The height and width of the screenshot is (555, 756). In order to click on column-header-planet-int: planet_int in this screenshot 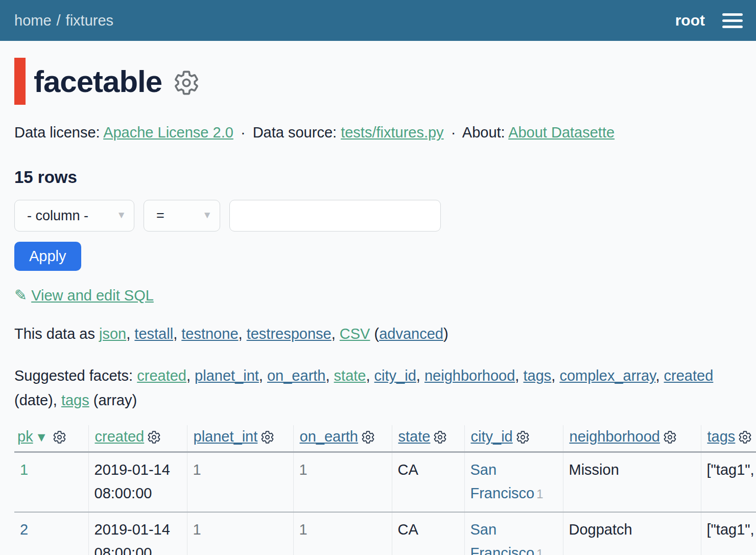, I will do `click(240, 438)`.